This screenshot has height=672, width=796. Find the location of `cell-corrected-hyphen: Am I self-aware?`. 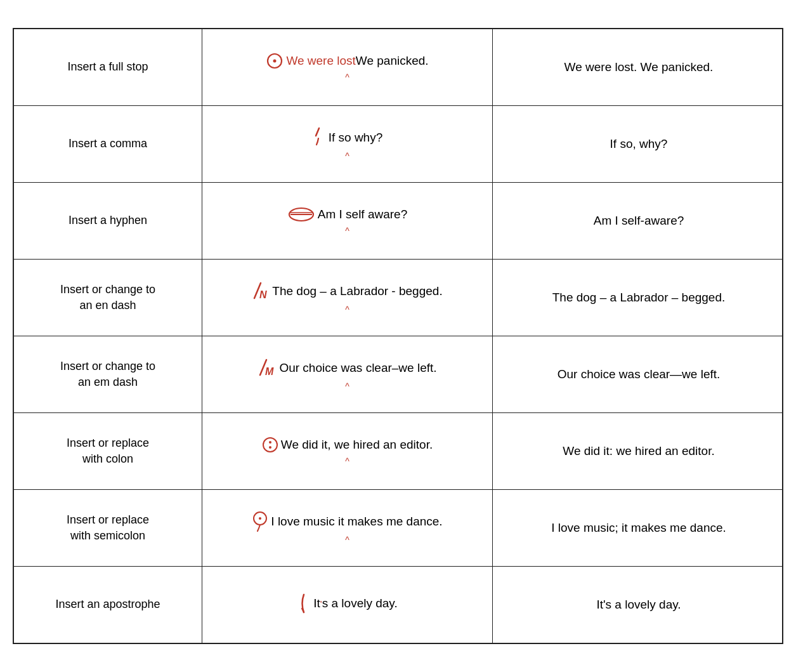

cell-corrected-hyphen: Am I self-aware? is located at coordinates (639, 221).